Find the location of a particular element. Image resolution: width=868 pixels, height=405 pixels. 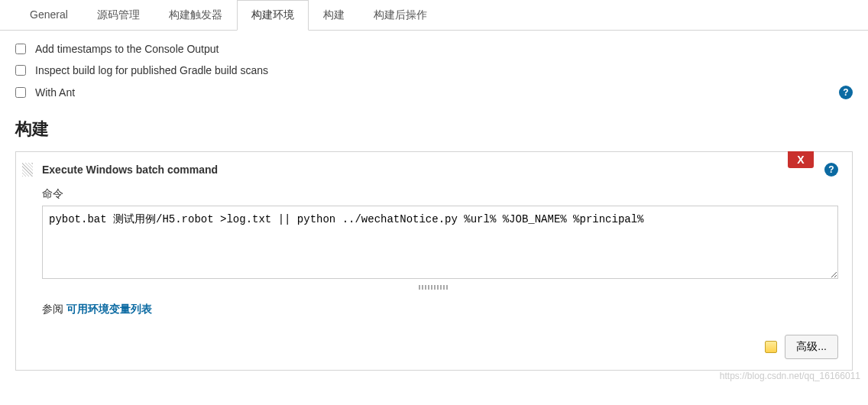

resize-grip-icon is located at coordinates (434, 286).